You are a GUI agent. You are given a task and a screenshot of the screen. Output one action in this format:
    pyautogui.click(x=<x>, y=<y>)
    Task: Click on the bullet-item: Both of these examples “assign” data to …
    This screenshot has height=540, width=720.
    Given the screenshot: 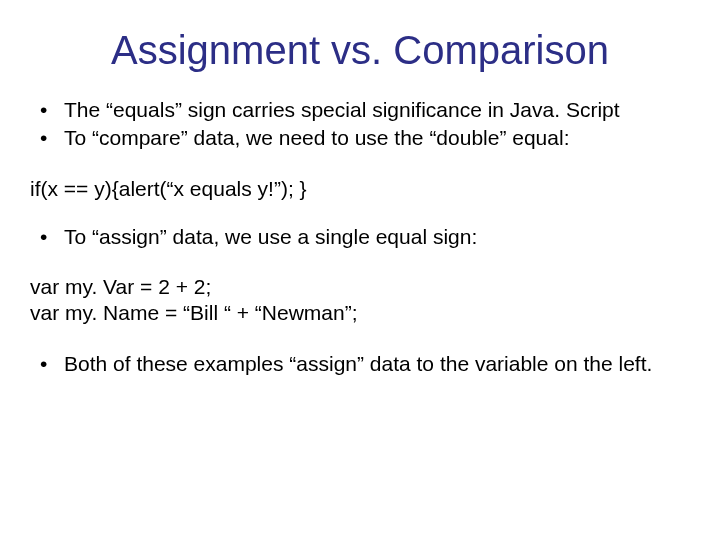 What is the action you would take?
    pyautogui.click(x=360, y=364)
    